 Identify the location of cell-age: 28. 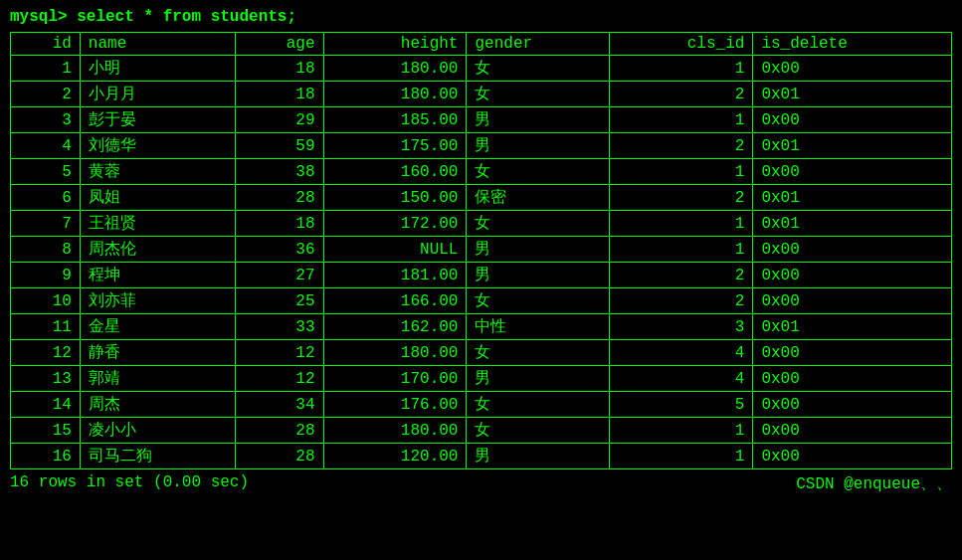
(280, 431).